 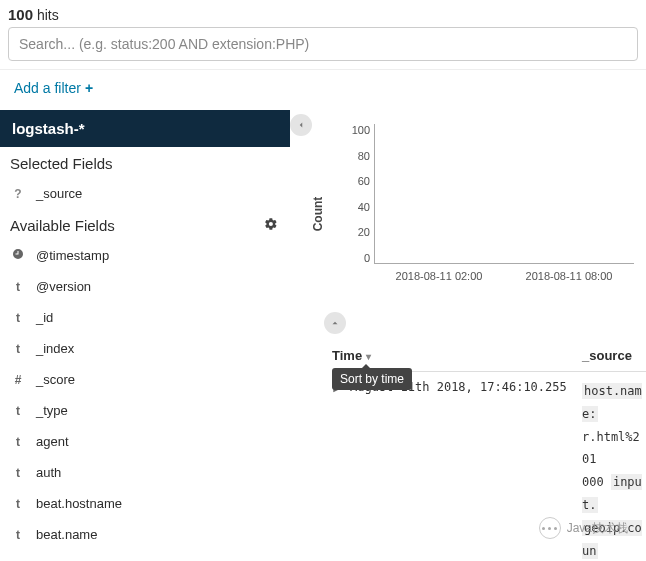 What do you see at coordinates (48, 15) in the screenshot?
I see `hits-label: hits` at bounding box center [48, 15].